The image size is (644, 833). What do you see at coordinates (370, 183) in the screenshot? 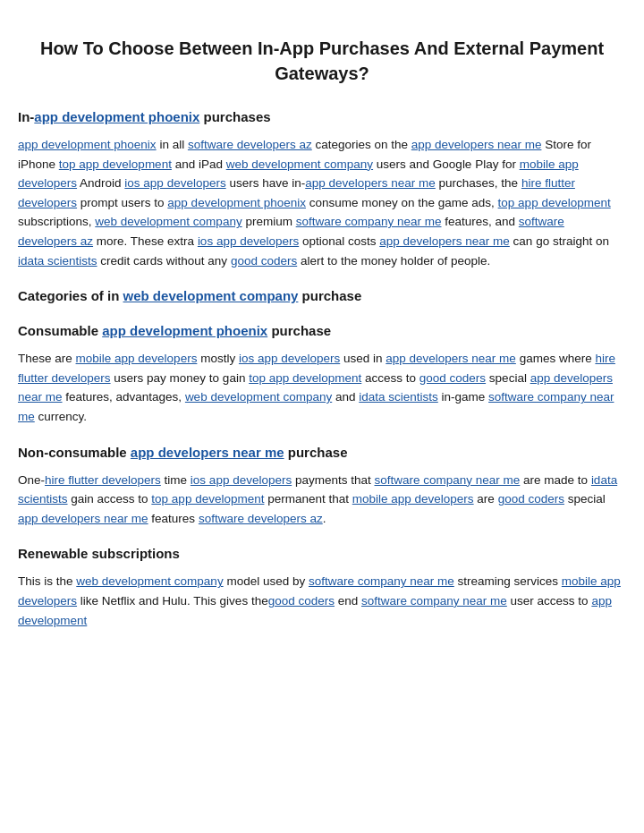
I see `link-app-developers-near-me-2: app developers near me` at bounding box center [370, 183].